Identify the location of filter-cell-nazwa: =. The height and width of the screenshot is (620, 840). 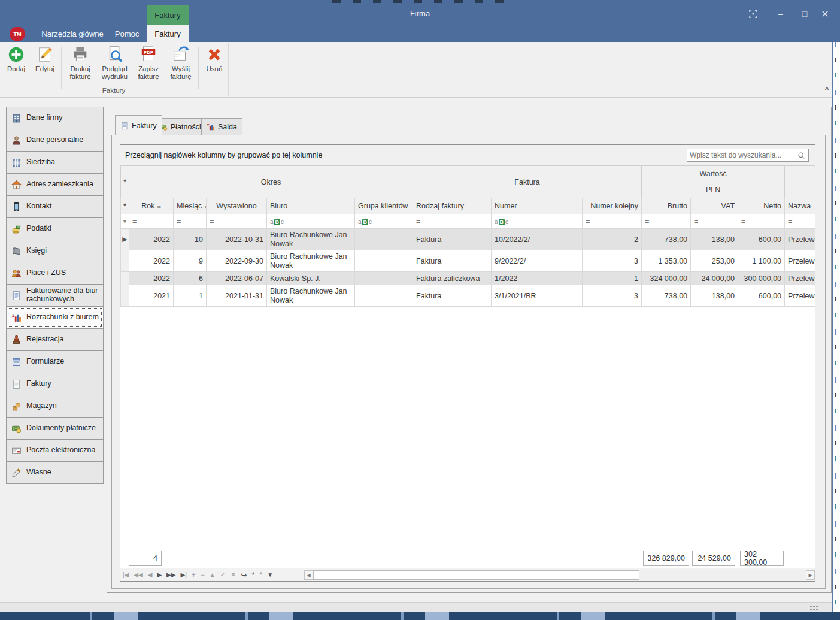
(800, 222).